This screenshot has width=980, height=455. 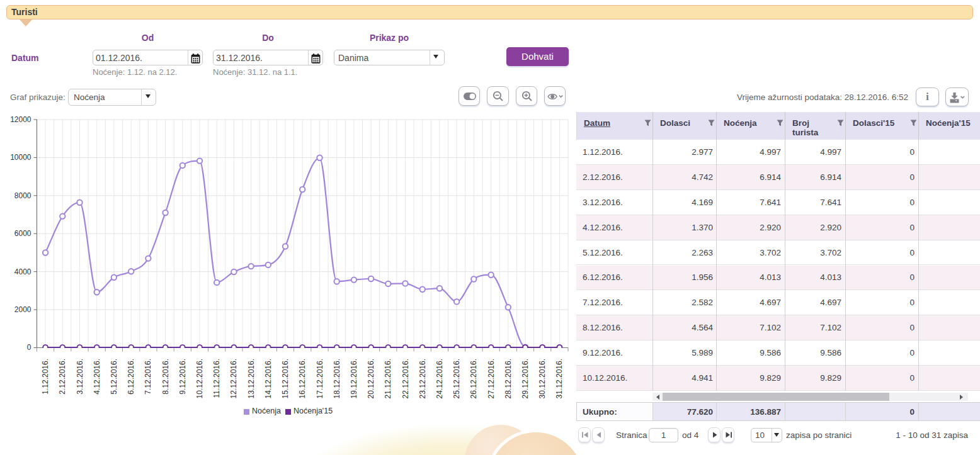 What do you see at coordinates (80, 376) in the screenshot?
I see `svg-text: 3.12.2016.` at bounding box center [80, 376].